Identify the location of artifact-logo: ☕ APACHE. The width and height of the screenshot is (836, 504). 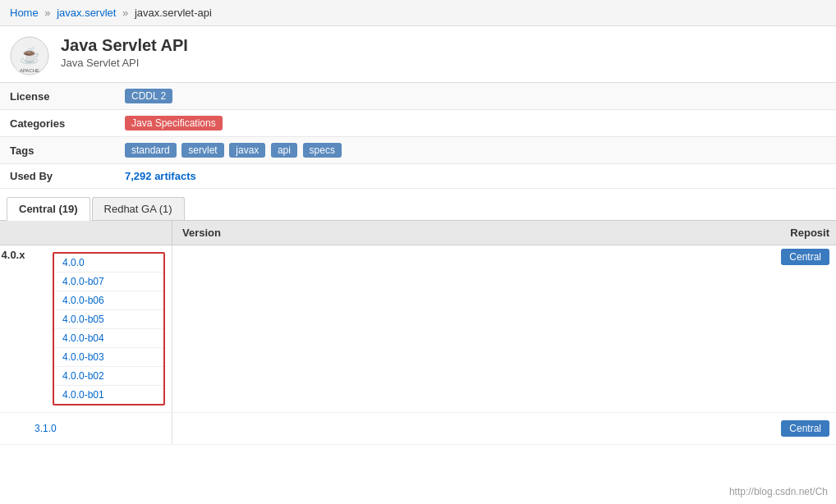
(30, 56).